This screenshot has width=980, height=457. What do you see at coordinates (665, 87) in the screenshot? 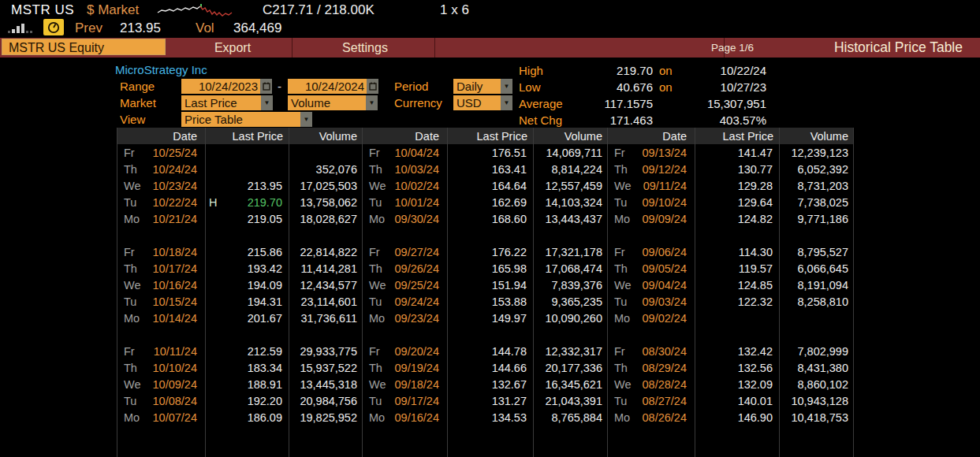
I see `low-on: on` at bounding box center [665, 87].